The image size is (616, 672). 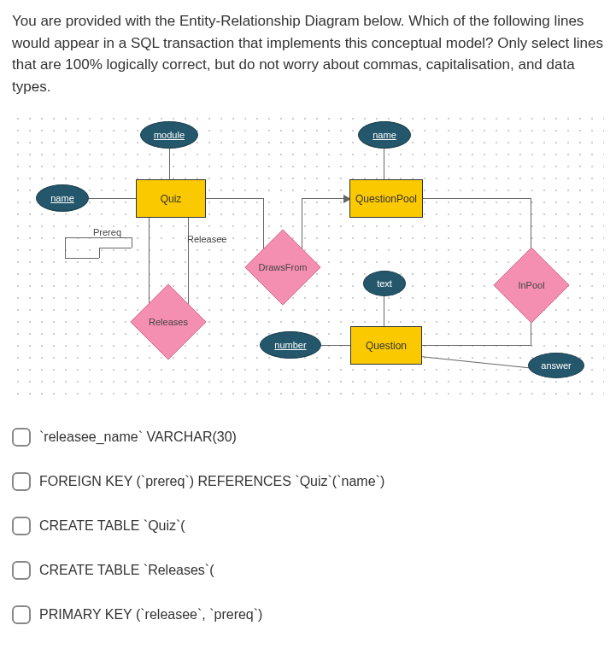 I want to click on role-releasee: Releasee, so click(x=207, y=239).